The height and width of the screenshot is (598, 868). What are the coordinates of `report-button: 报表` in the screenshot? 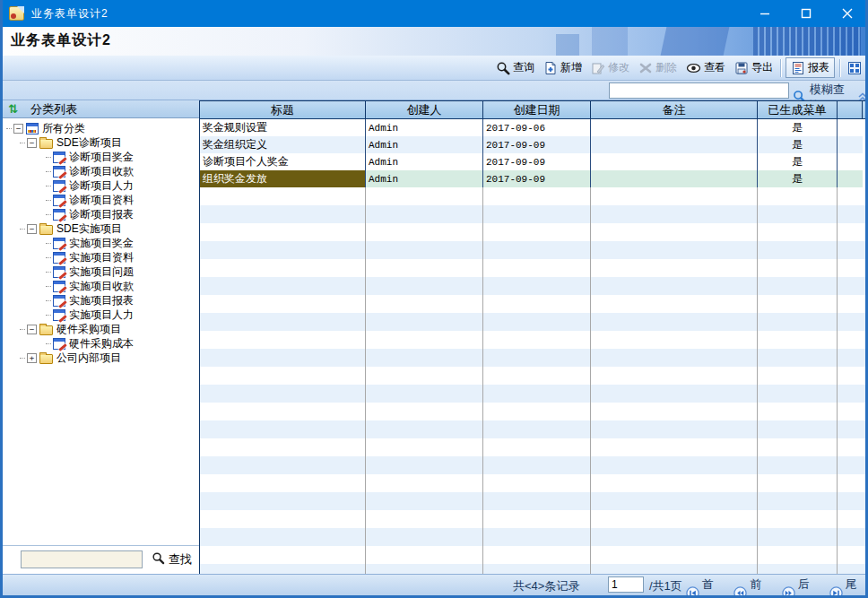 It's located at (811, 68).